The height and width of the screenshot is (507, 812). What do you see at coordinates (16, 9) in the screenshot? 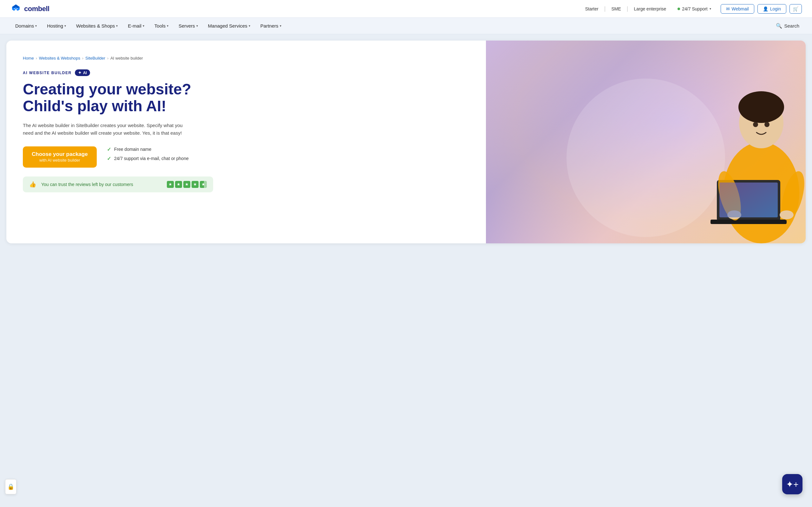
I see `combell-logo-icon` at bounding box center [16, 9].